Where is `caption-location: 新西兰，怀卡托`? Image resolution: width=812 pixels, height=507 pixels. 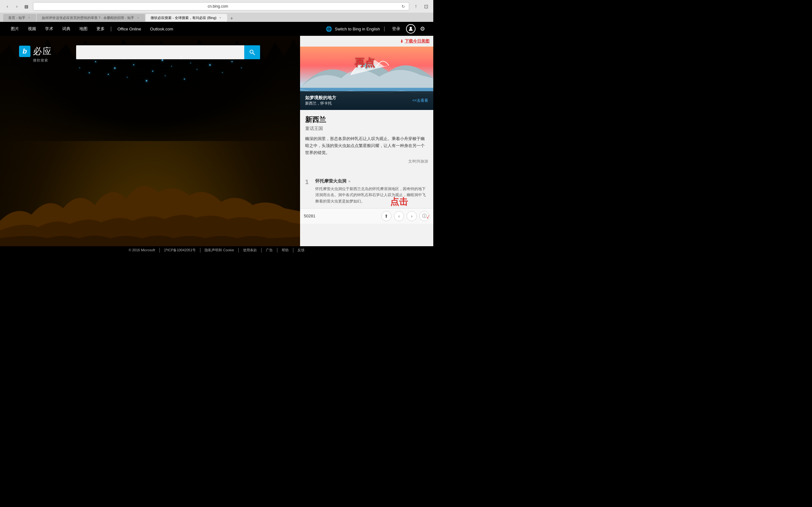
caption-location: 新西兰，怀卡托 is located at coordinates (321, 104).